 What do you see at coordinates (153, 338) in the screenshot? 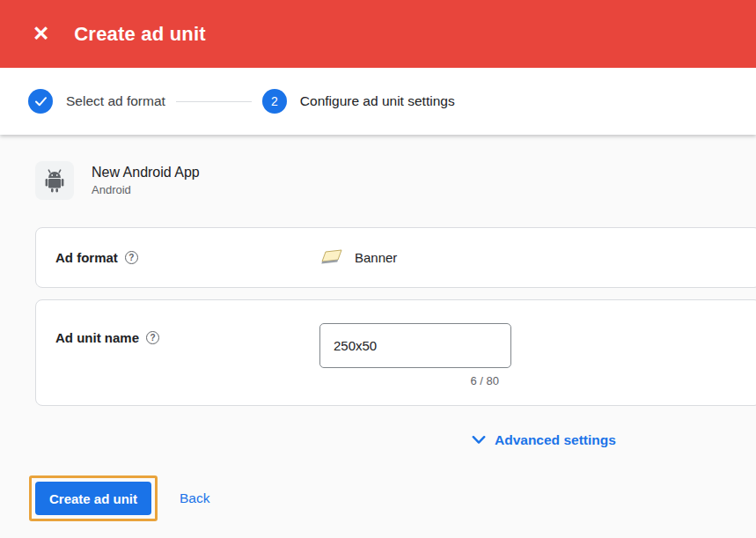
I see `ad-unit-name-help-icon: ?` at bounding box center [153, 338].